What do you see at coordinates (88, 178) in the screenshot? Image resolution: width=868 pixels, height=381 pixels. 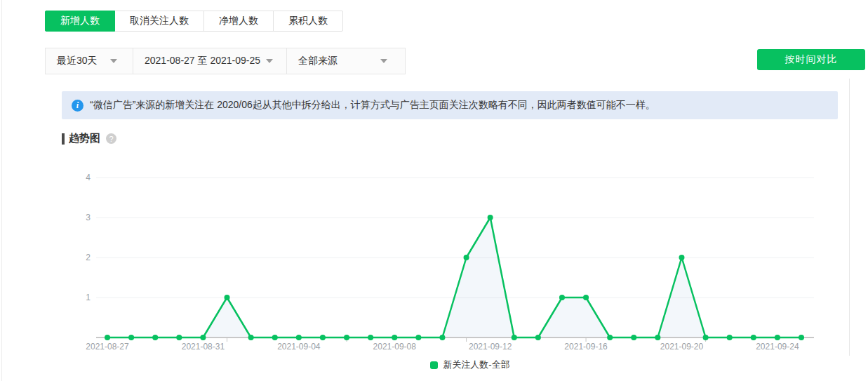 I see `svg-text: 4` at bounding box center [88, 178].